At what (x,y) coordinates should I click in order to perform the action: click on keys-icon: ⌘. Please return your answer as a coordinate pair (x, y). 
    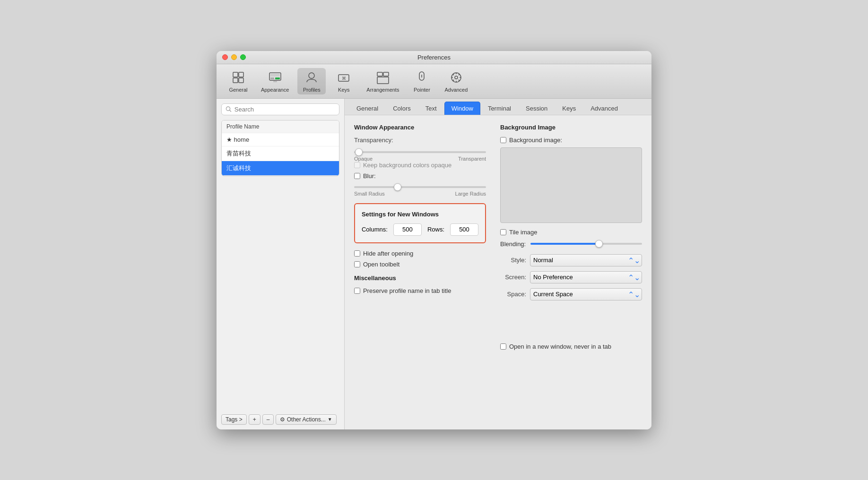
    Looking at the image, I should click on (344, 77).